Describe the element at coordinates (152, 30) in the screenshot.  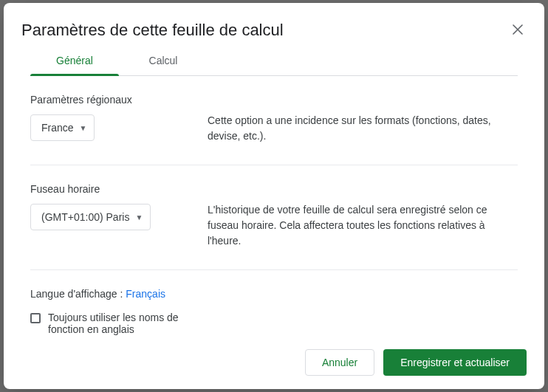
I see `dialog-title: Paramètres de cette feuille de calcul` at that location.